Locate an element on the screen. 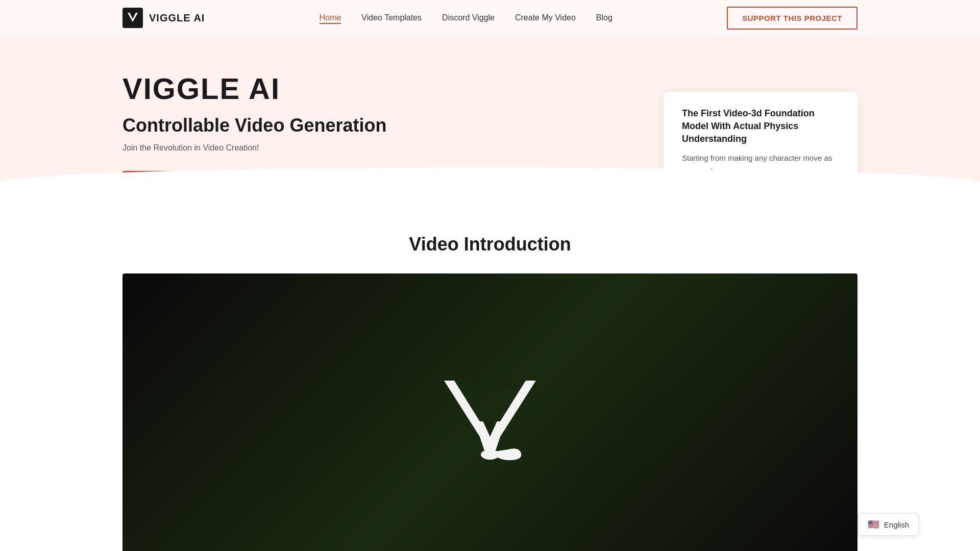 The height and width of the screenshot is (551, 980). get-started-button: GET STARTED is located at coordinates (170, 185).